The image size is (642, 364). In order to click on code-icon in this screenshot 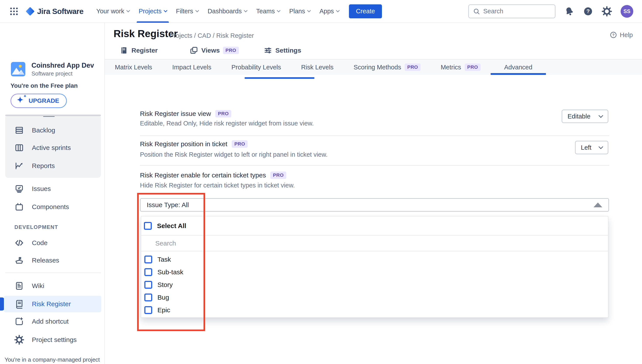, I will do `click(19, 243)`.